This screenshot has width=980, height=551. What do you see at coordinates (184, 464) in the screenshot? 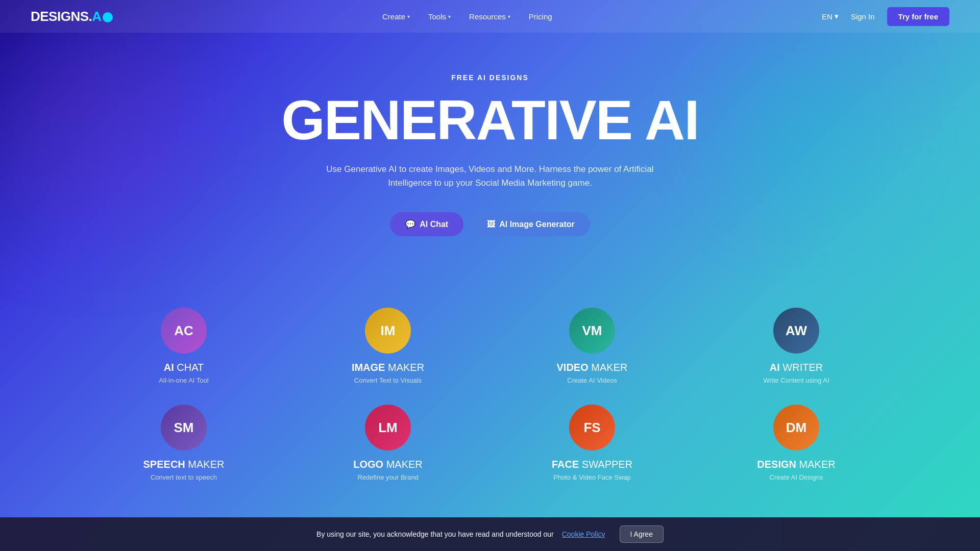
I see `tool-name: SPEECH MAKER` at bounding box center [184, 464].